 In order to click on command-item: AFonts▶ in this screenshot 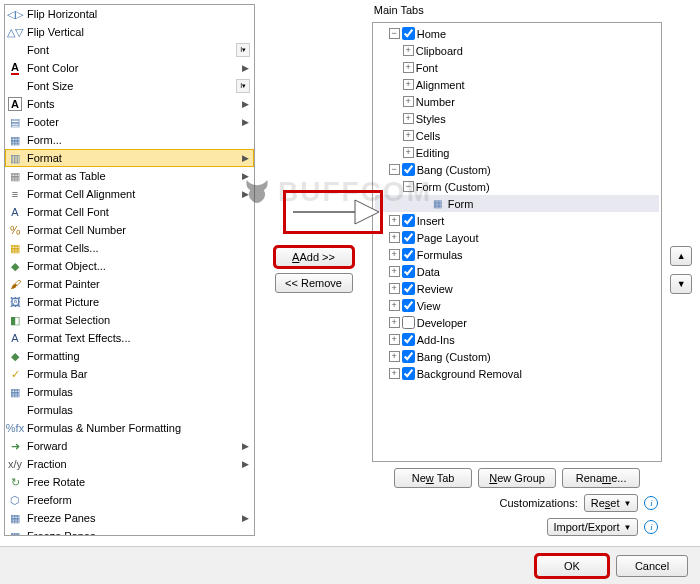, I will do `click(130, 104)`.